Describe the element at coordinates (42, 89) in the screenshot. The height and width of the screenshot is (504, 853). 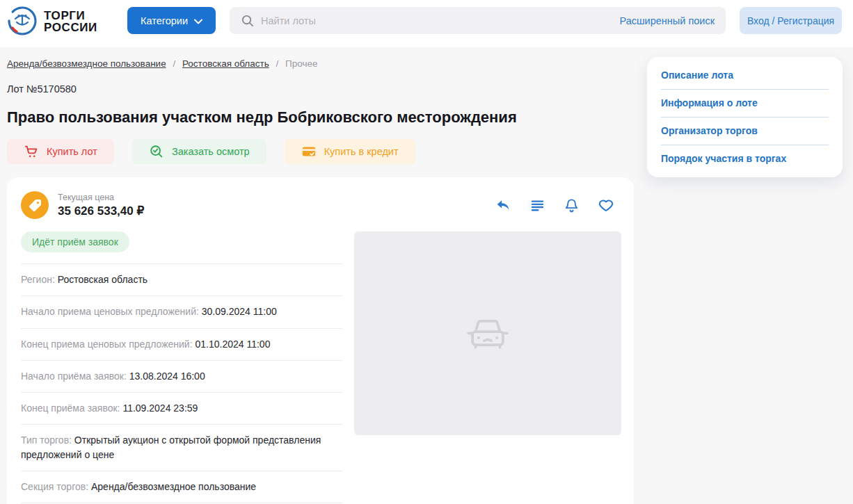
I see `lot-number: Лот №5170580` at that location.